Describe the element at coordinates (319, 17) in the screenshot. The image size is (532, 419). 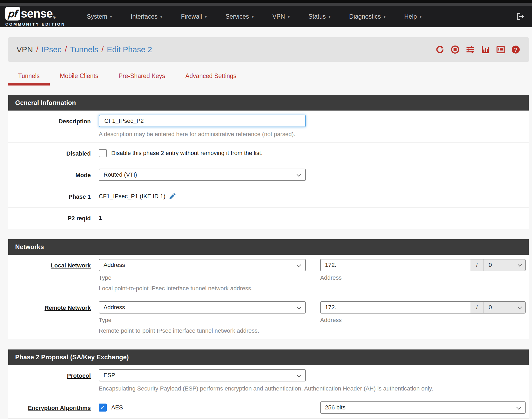
I see `nav-item-status: Status▾` at that location.